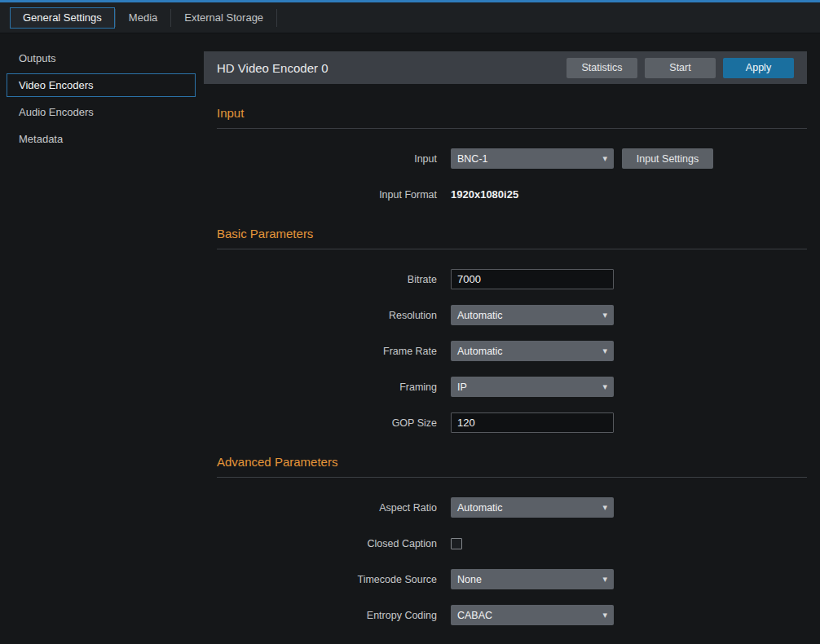 The height and width of the screenshot is (644, 820). I want to click on input-settings-button: Input Settings, so click(668, 158).